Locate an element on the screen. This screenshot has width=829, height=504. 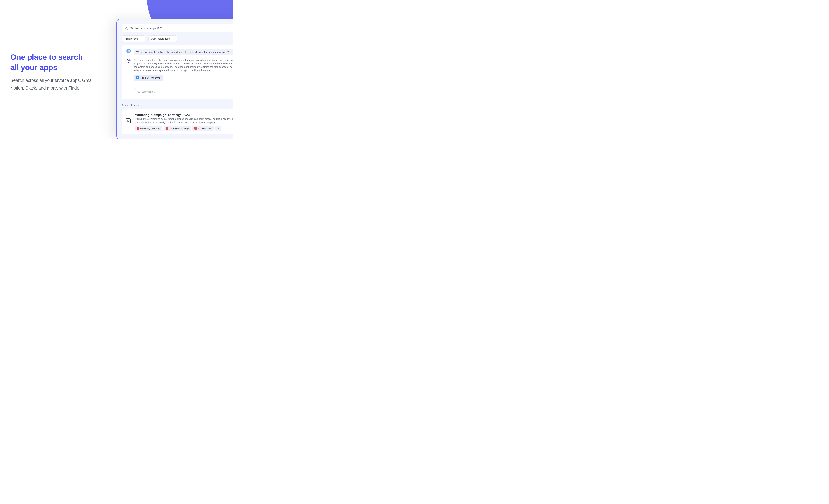
filter-row: Preferences App Preferences is located at coordinates (177, 39).